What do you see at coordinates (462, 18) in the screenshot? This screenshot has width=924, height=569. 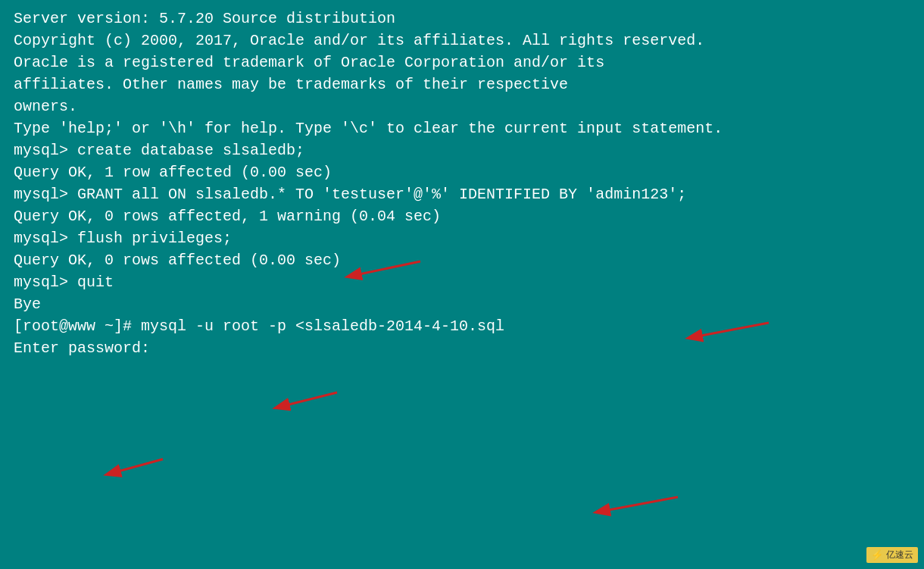 I see `terminal-line-line1: Server version: 5.7.20 Source distributi…` at bounding box center [462, 18].